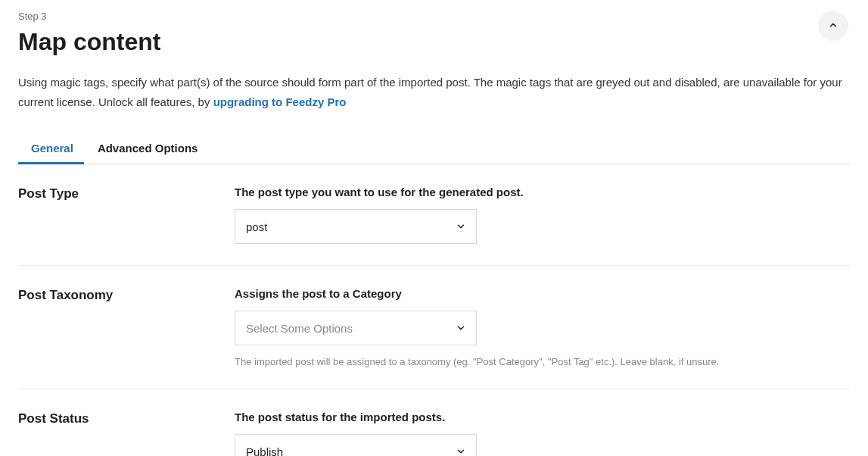  Describe the element at coordinates (542, 294) in the screenshot. I see `post-taxonomy-desc: Assigns the post to a Category` at that location.